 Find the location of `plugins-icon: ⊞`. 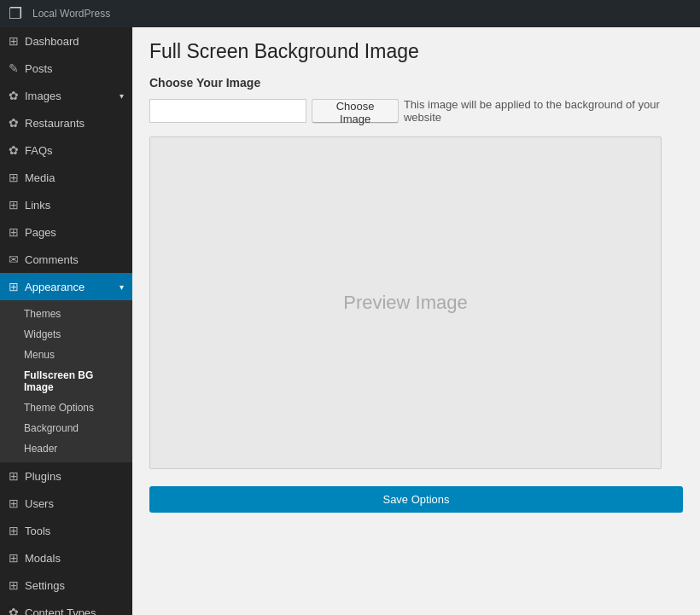

plugins-icon: ⊞ is located at coordinates (14, 476).